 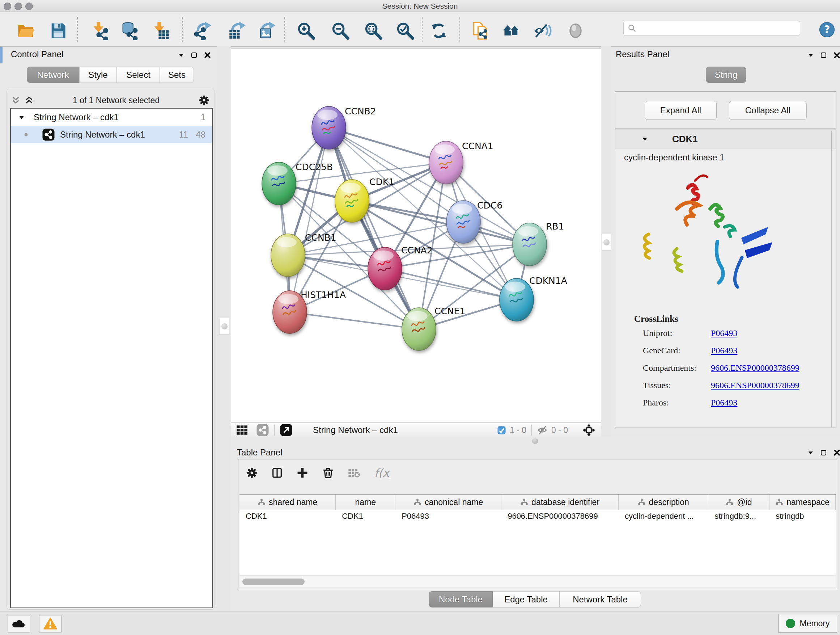 What do you see at coordinates (288, 502) in the screenshot?
I see `column-header: shared name` at bounding box center [288, 502].